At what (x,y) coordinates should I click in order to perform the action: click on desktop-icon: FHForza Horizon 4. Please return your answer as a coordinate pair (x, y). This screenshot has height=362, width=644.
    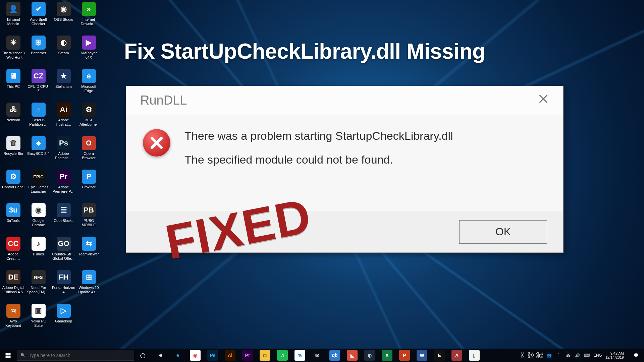
    Looking at the image, I should click on (64, 286).